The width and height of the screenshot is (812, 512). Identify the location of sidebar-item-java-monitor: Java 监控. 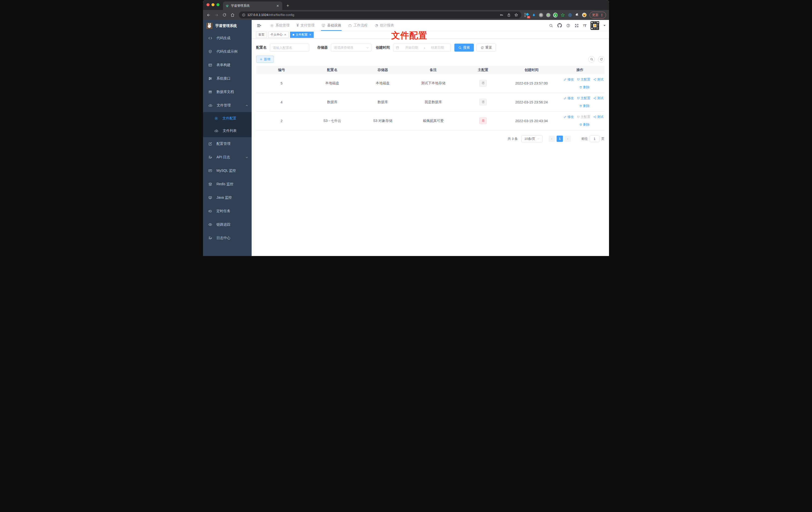
(227, 198).